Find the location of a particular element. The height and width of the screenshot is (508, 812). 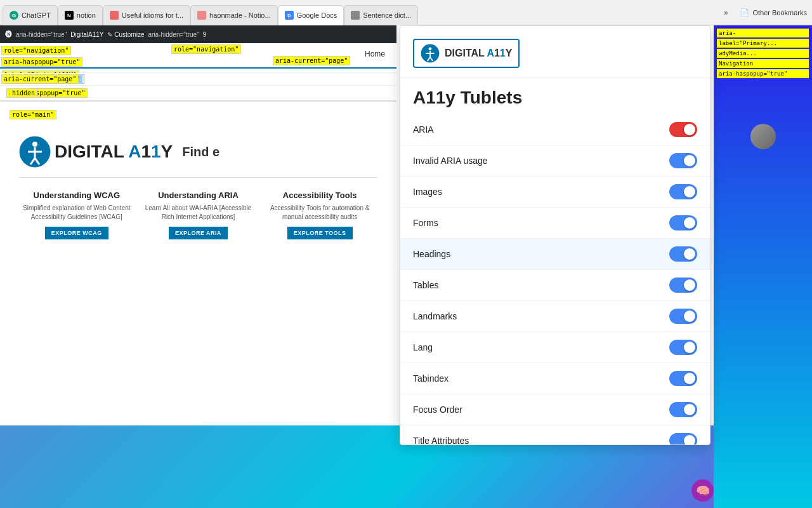

wp-admin-sitename: DigitalA11Y is located at coordinates (87, 34).